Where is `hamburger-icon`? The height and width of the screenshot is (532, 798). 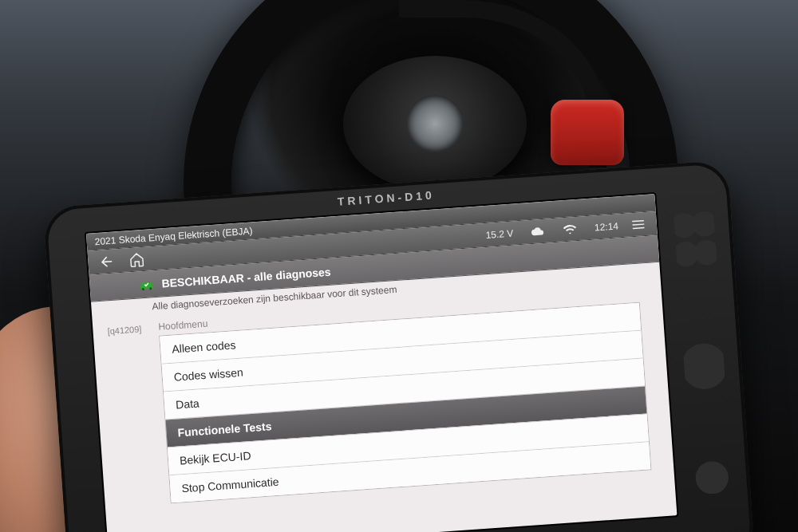 hamburger-icon is located at coordinates (638, 223).